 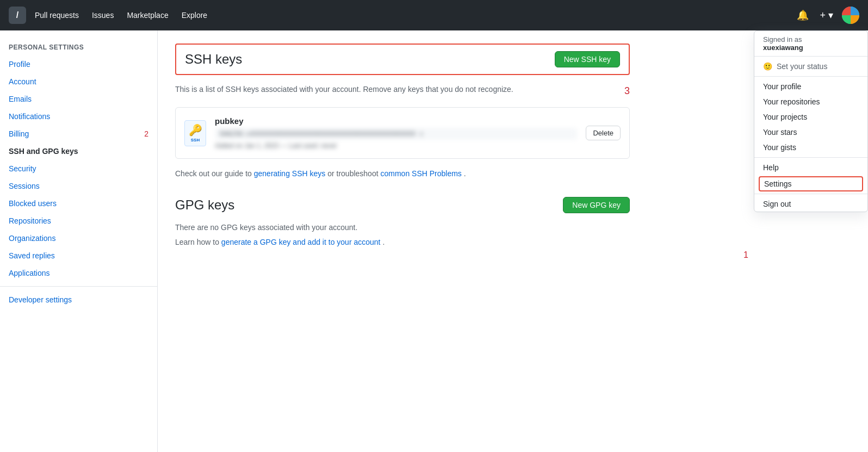 What do you see at coordinates (827, 15) in the screenshot?
I see `header-right: 🔔 + ▾` at bounding box center [827, 15].